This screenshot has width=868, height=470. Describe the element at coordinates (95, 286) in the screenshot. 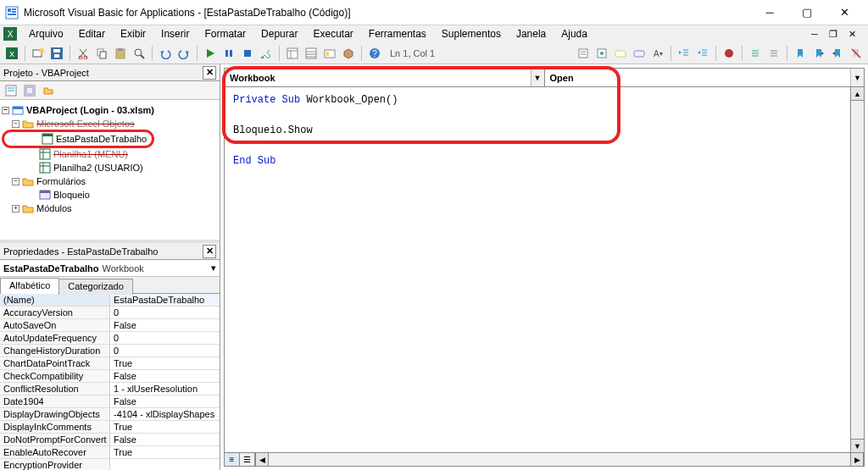

I see `tab-categorized: Categorizado` at that location.